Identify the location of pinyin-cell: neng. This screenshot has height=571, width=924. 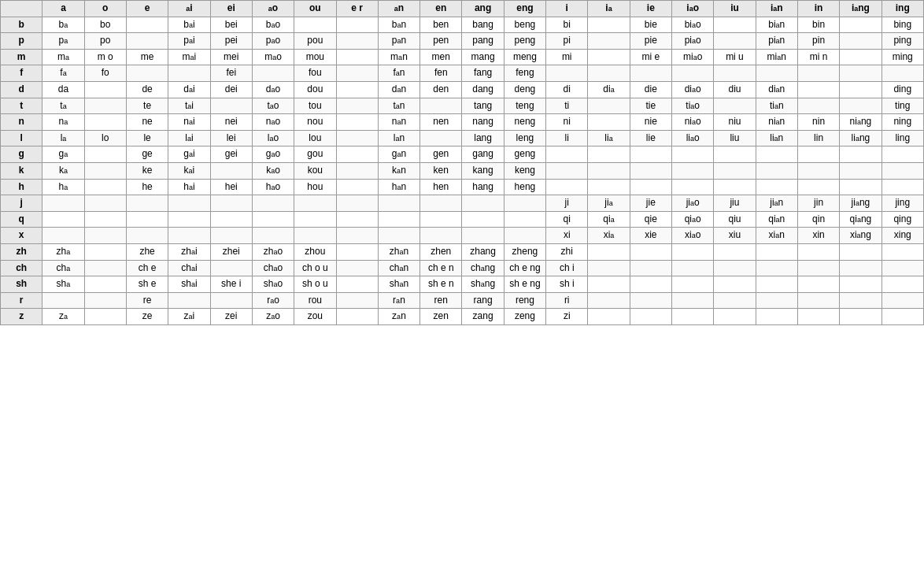
(524, 123).